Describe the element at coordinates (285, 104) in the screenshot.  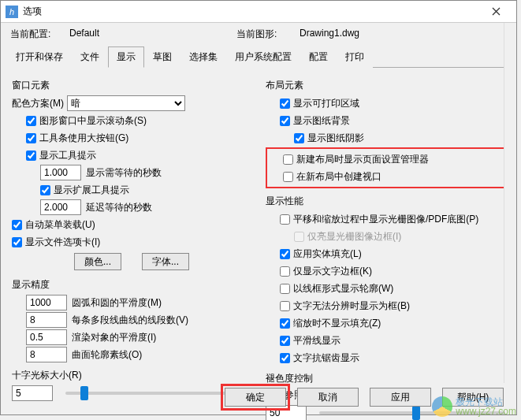
I see `printable-checkbox` at that location.